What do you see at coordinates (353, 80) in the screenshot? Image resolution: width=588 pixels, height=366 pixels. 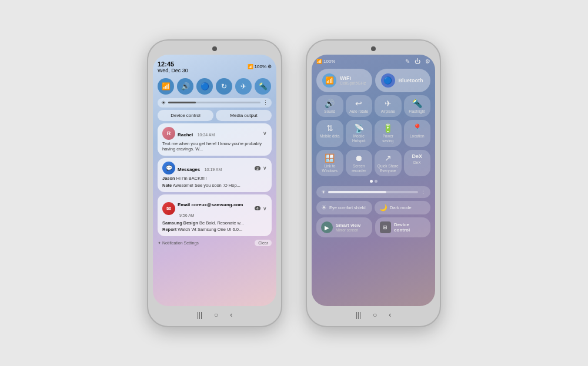 I see `wifi-tile-text: WiFi CellSpot5GHz` at bounding box center [353, 80].